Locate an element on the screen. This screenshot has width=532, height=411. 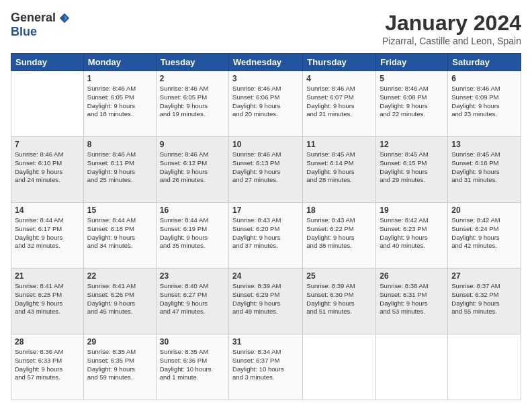
table-row: 7Sunrise: 8:46 AM Sunset: 6:10 PM Daylig… is located at coordinates (48, 170).